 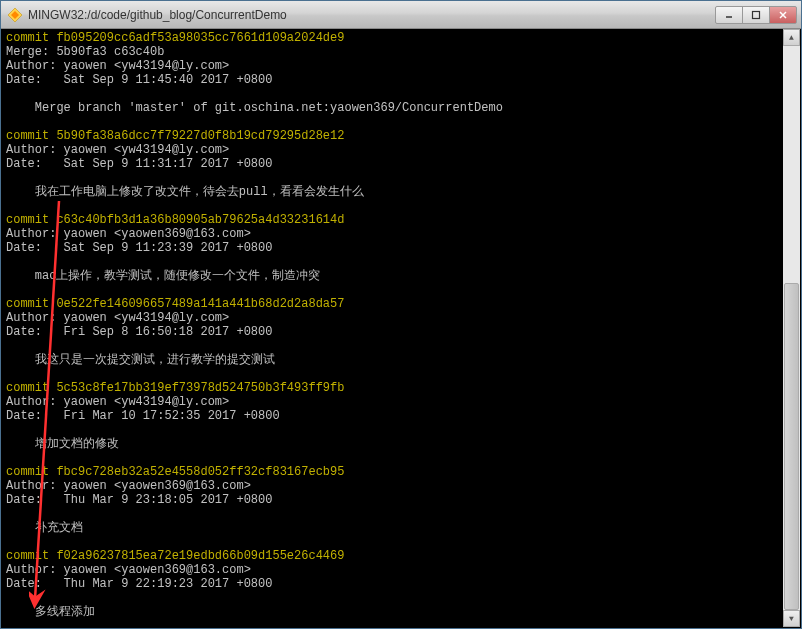 I want to click on scroll-up-button: ▲, so click(x=792, y=38).